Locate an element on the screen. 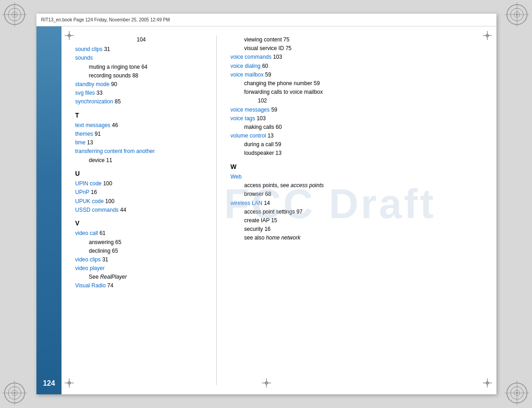  list-item: video clips 31 is located at coordinates (141, 260).